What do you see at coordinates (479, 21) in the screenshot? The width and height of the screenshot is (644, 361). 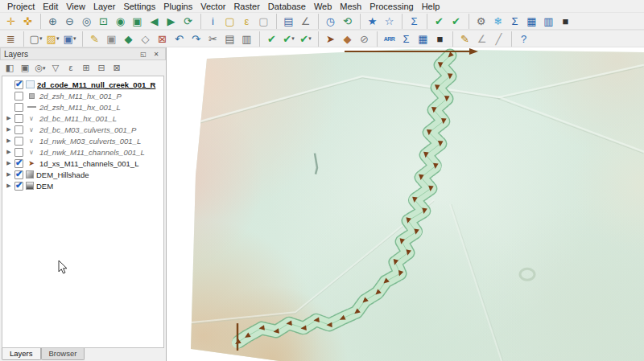 I see `options-gear-icon: ⚙` at bounding box center [479, 21].